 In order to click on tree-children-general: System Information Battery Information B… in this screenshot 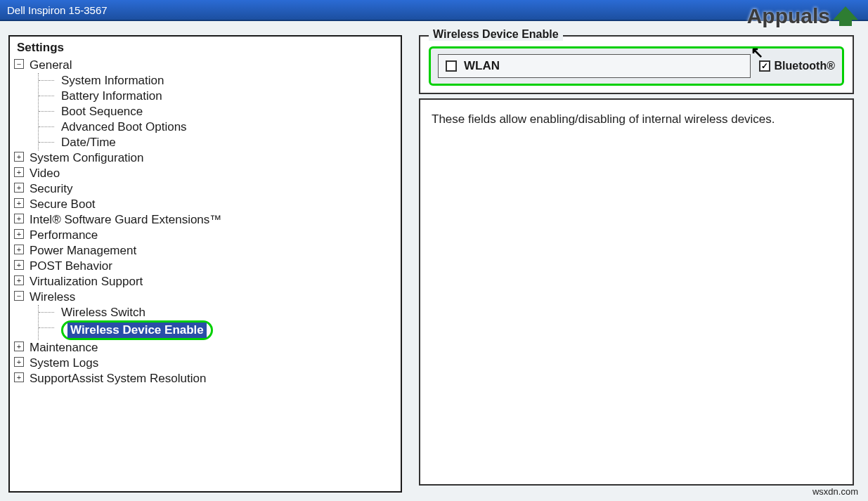, I will do `click(219, 112)`.